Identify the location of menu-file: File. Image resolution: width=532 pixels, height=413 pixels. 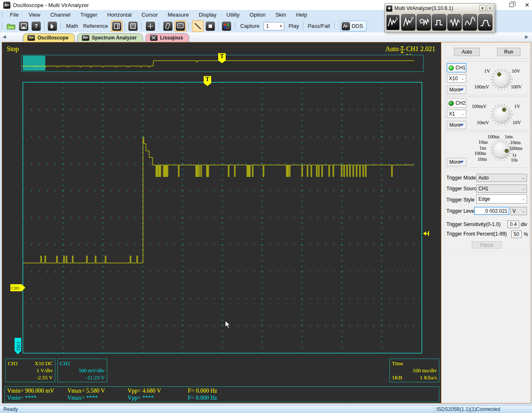
(14, 15).